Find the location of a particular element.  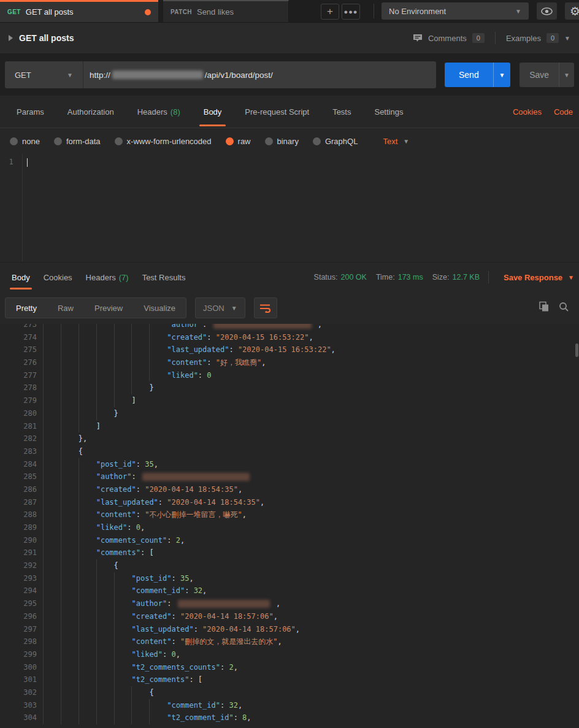

new-tab-button: + is located at coordinates (330, 12).